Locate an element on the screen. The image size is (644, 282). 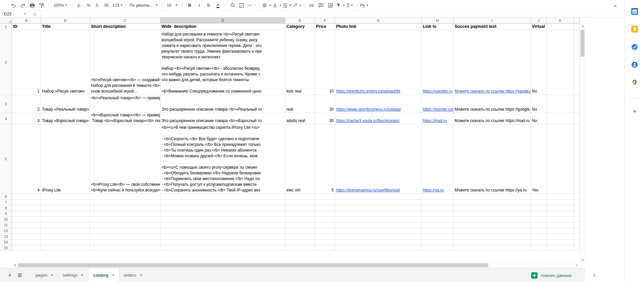
print-button is located at coordinates (32, 5).